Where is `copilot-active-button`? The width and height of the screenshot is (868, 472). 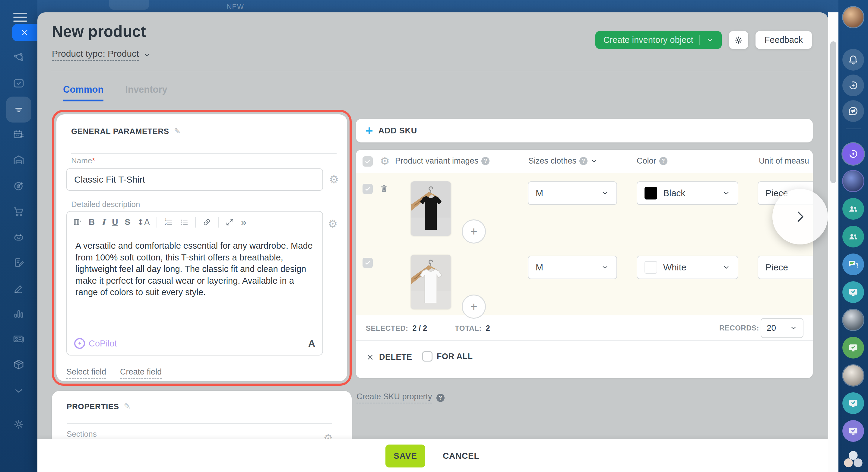
copilot-active-button is located at coordinates (853, 154).